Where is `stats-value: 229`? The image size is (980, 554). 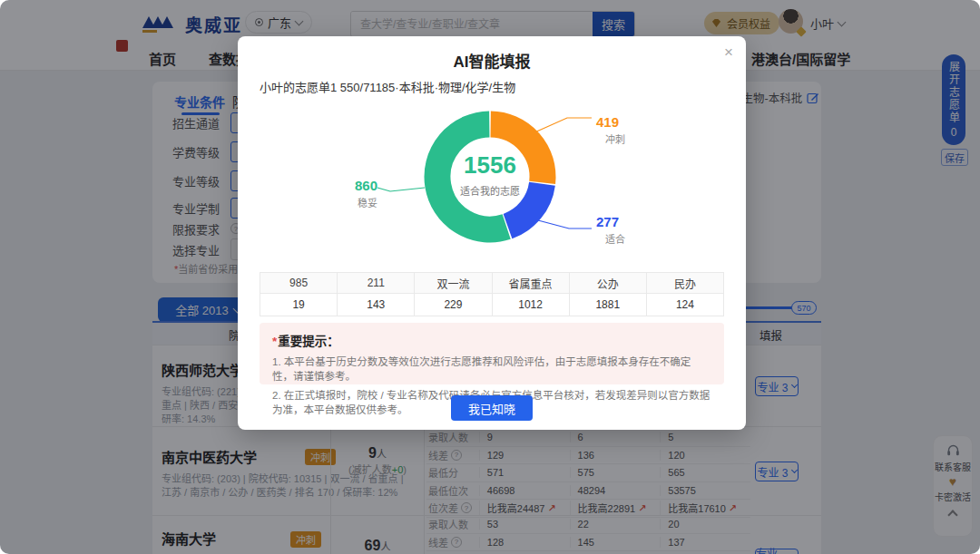 stats-value: 229 is located at coordinates (452, 305).